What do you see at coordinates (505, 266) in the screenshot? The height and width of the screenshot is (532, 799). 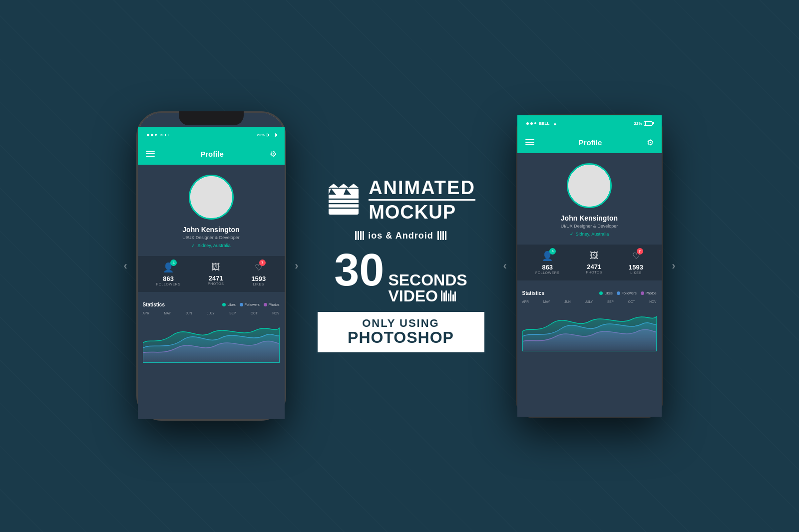 I see `samsung-left-arrow: ‹` at bounding box center [505, 266].